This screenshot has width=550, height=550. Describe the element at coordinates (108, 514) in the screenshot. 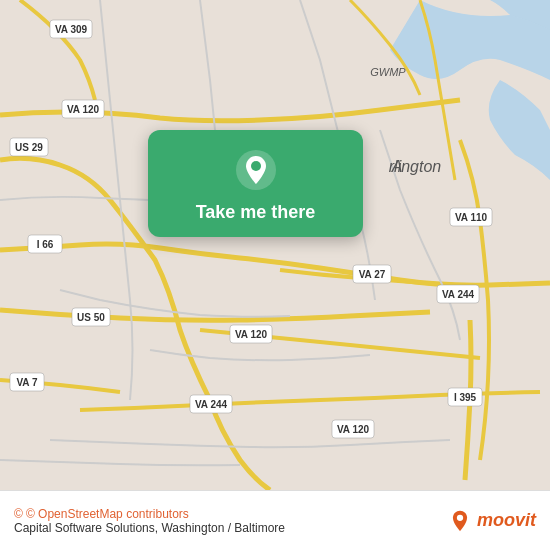

I see `copyright-label: © OpenStreetMap contributors` at that location.